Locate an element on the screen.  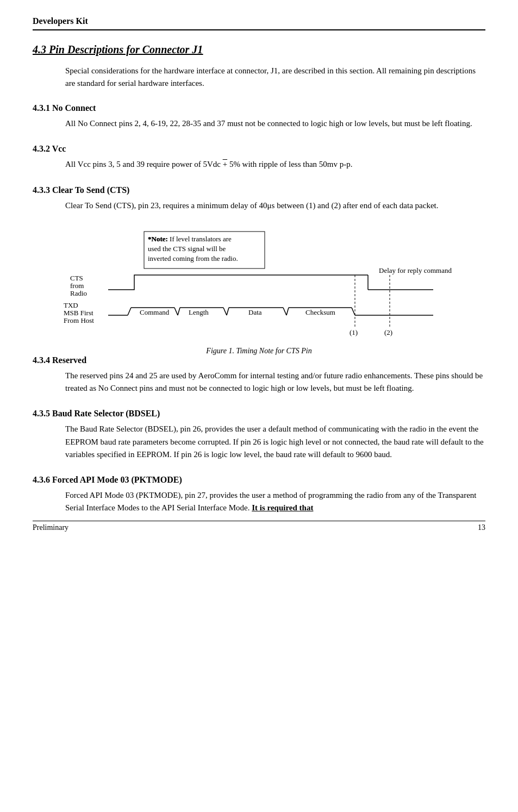
svg-text: (2) is located at coordinates (388, 333).